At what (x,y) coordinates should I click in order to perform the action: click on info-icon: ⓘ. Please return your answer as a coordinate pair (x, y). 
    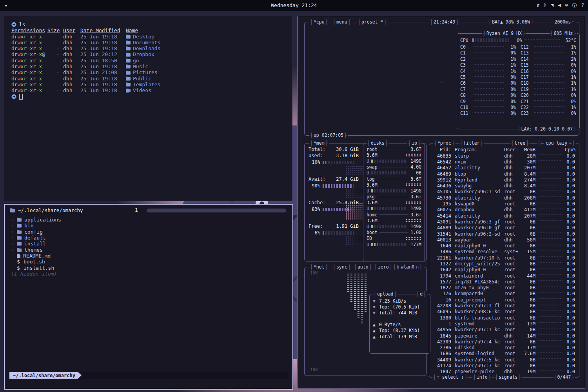
    Looking at the image, I should click on (575, 5).